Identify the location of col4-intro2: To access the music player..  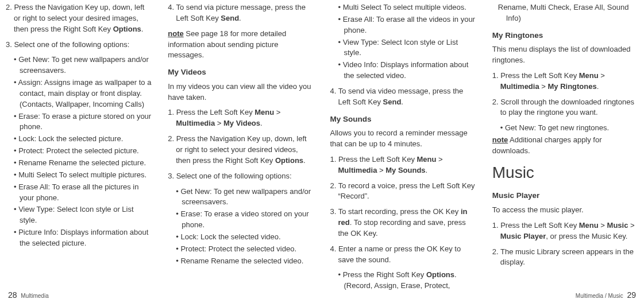
(565, 210).